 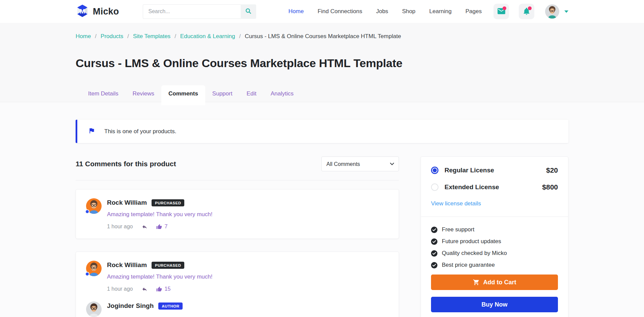 I want to click on search-input, so click(x=192, y=11).